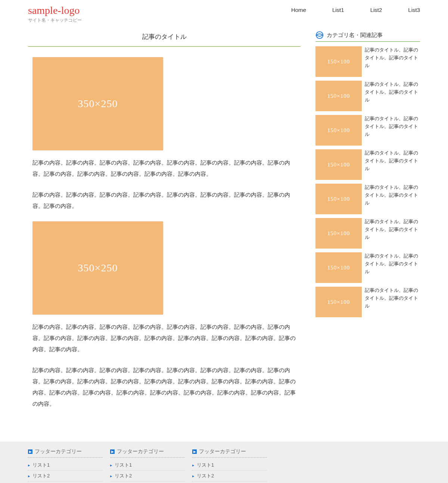  I want to click on footer: ▶フッターカテゴリー▸リスト1▸リスト2▸リスト3▸リスト4▶フッターカテゴリー…, so click(224, 462).